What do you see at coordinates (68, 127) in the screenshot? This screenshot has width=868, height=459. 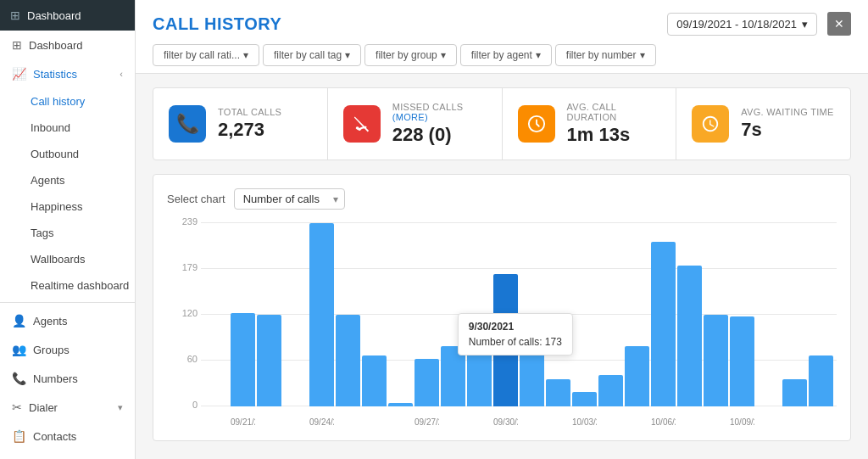 I see `sidebar-item-inbound: Inbound` at bounding box center [68, 127].